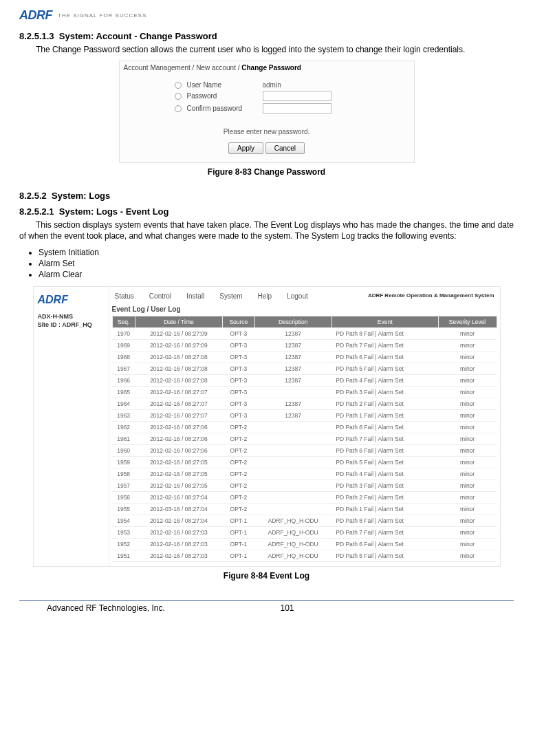  What do you see at coordinates (267, 576) in the screenshot?
I see `figure-caption-84: Figure 8-84 Event Log` at bounding box center [267, 576].